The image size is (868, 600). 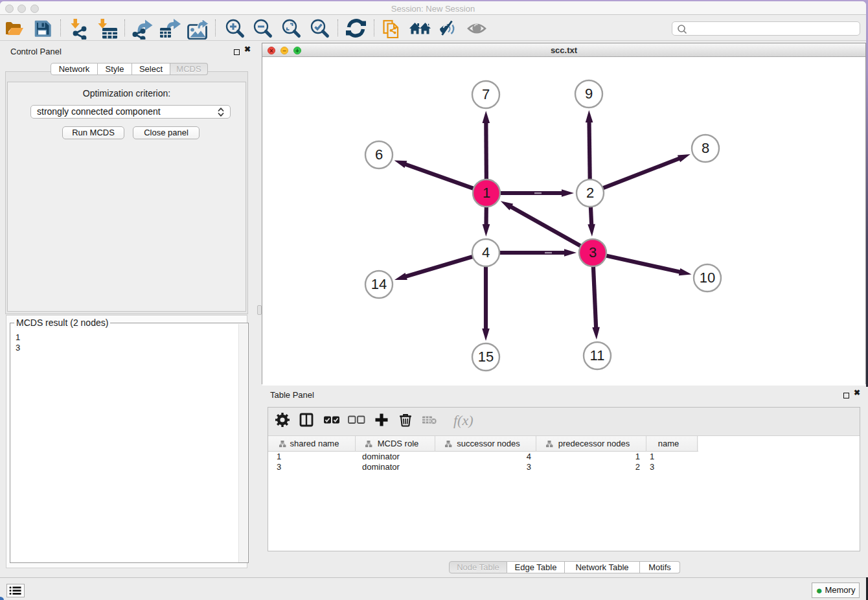 I want to click on svg-text: 2, so click(x=590, y=193).